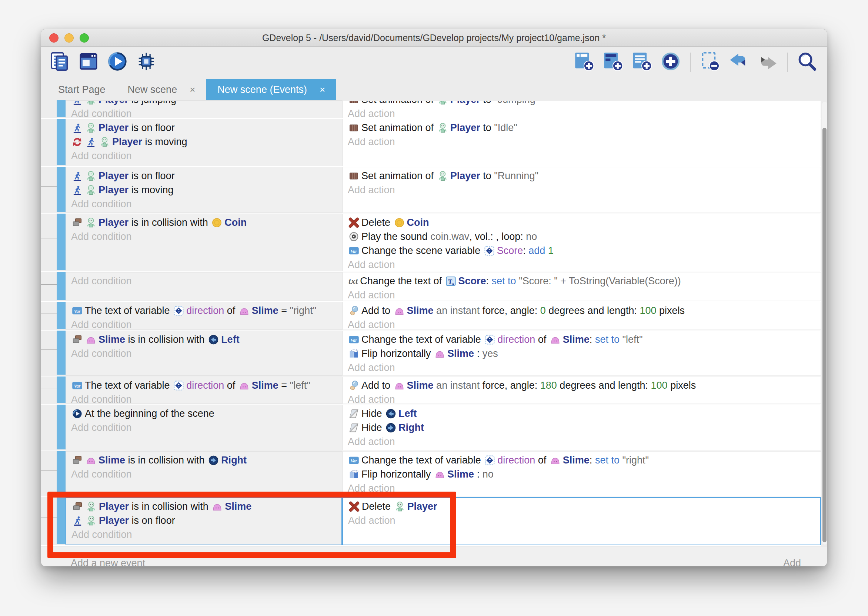  I want to click on condition-line: Slime is in collision with Left, so click(204, 339).